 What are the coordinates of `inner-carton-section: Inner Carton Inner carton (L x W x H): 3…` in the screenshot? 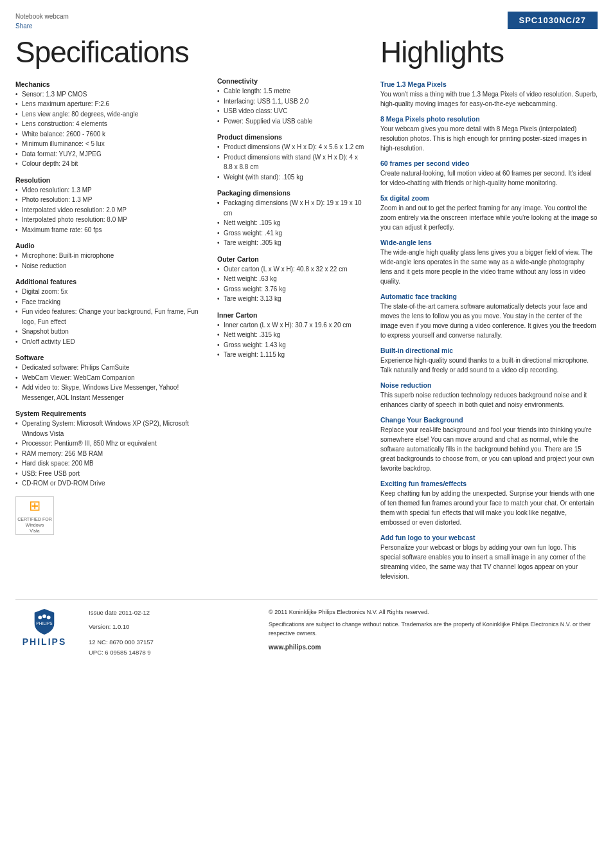 It's located at (291, 336).